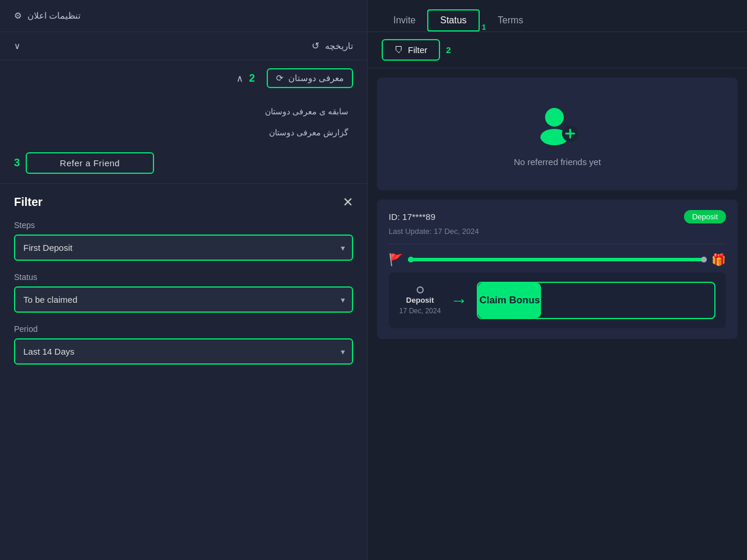 The image size is (747, 560). Describe the element at coordinates (183, 111) in the screenshot. I see `submenu-item-1: سابقه ی معرفی دوستان` at that location.